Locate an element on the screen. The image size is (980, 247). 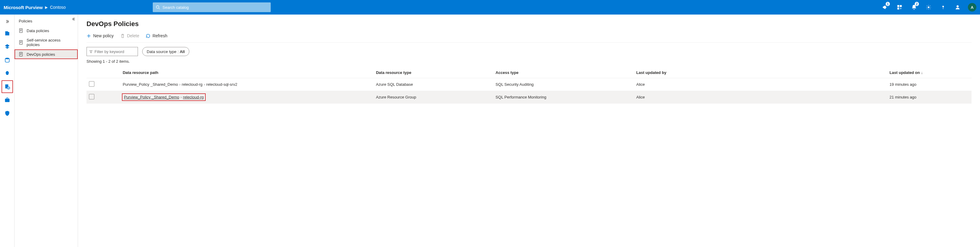
keyword-filter is located at coordinates (112, 51).